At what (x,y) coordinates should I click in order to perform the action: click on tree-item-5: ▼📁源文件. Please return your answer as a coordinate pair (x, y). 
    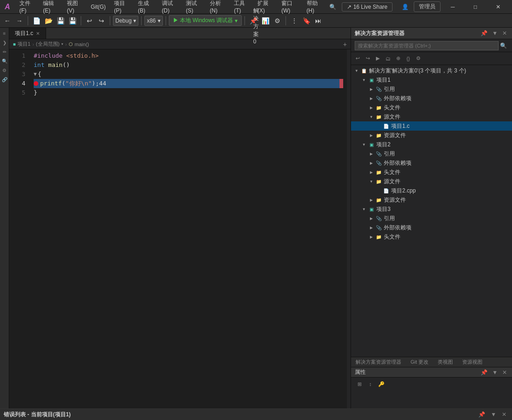
    Looking at the image, I should click on (432, 117).